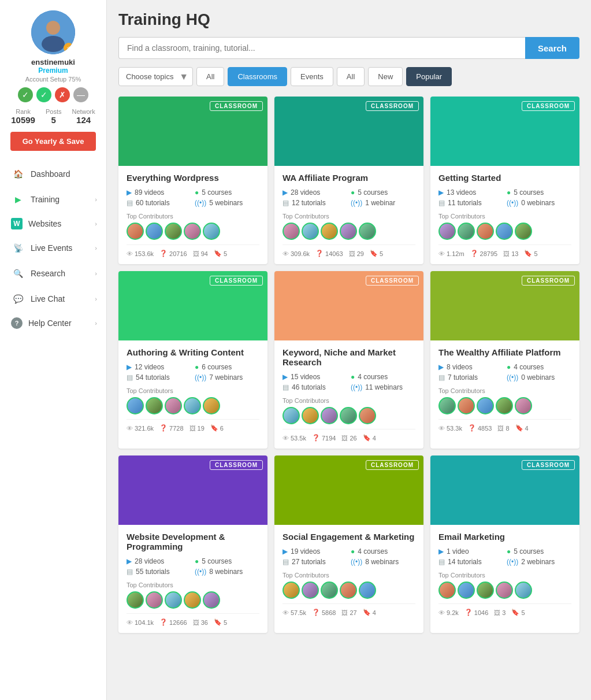 The height and width of the screenshot is (700, 591). I want to click on search-button: Search, so click(552, 48).